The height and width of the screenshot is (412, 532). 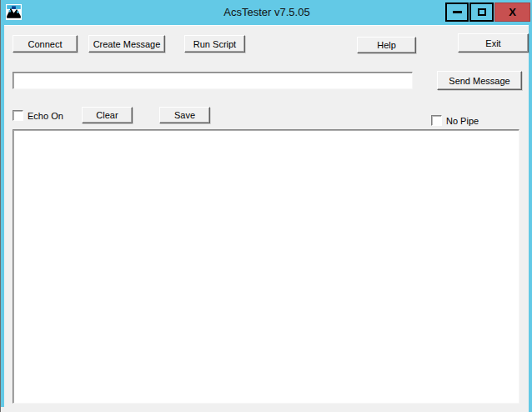 I want to click on clear-button: Clear, so click(x=107, y=115).